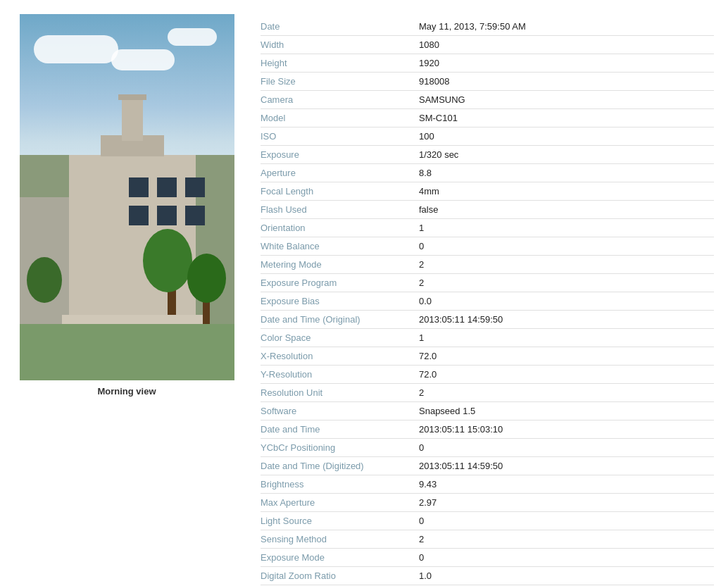  Describe the element at coordinates (565, 576) in the screenshot. I see `meta-value: 1.0` at that location.